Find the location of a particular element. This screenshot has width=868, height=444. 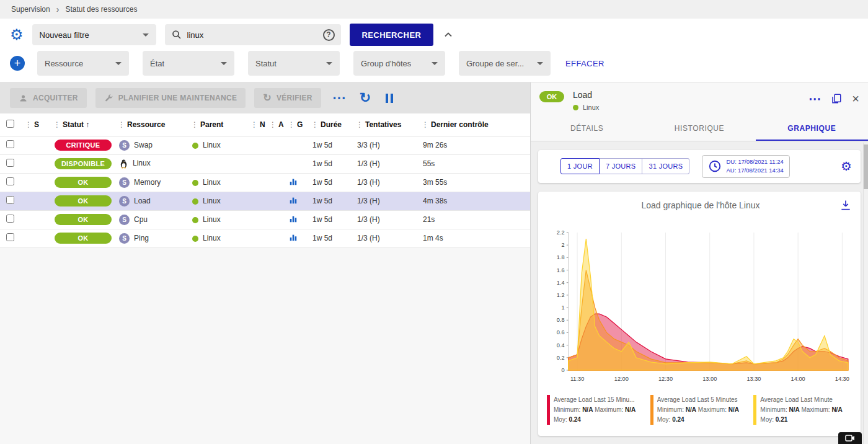

filter-dropdown-groupe-de-ser: Groupe de ser... is located at coordinates (505, 63).